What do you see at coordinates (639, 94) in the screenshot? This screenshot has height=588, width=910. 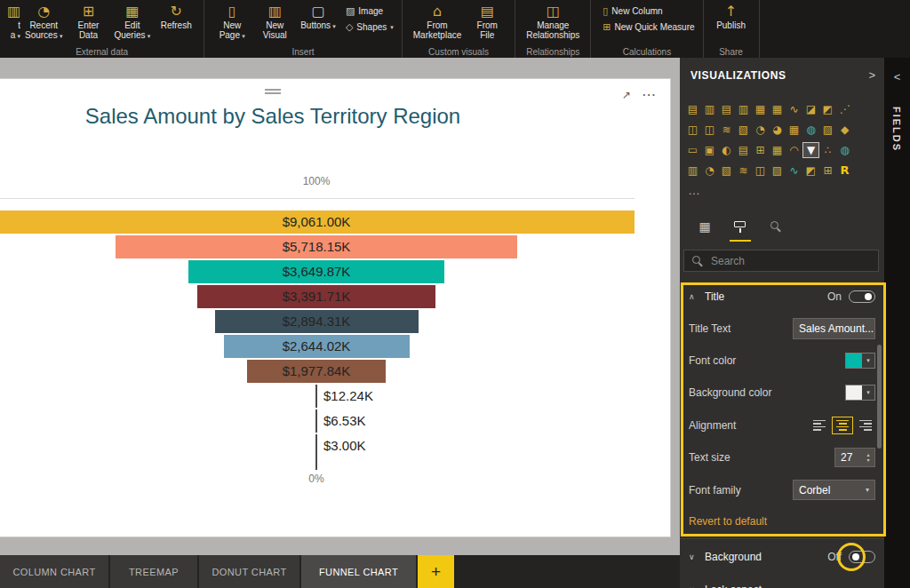 I see `visual-actions: ↗ ⋯` at bounding box center [639, 94].